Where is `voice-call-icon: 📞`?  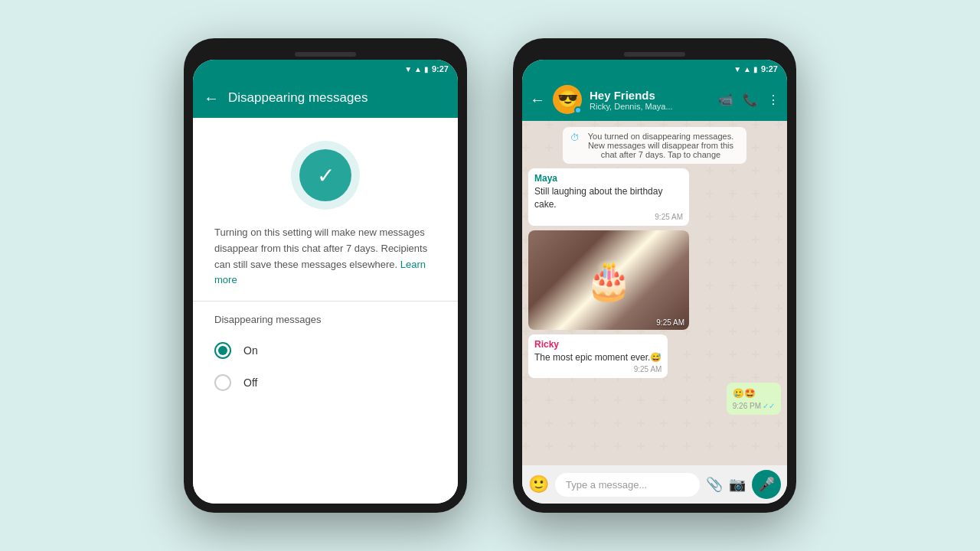 voice-call-icon: 📞 is located at coordinates (750, 99).